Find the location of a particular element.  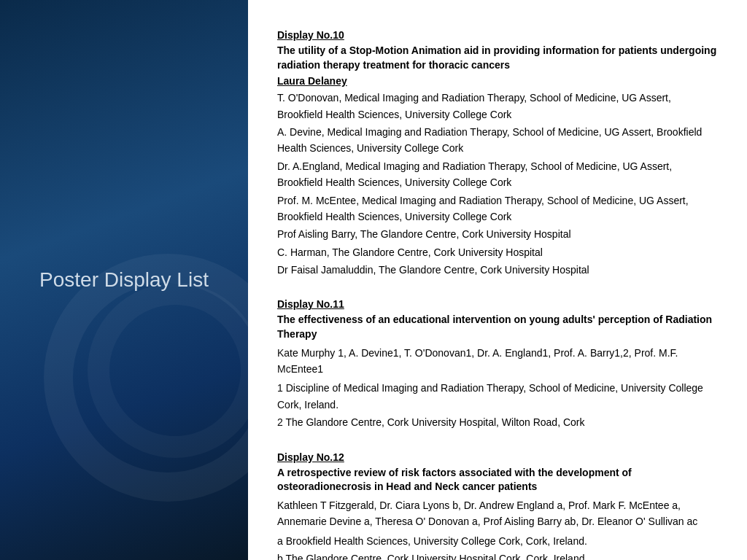

display-10-main-author: Laura Delaney is located at coordinates (498, 81).